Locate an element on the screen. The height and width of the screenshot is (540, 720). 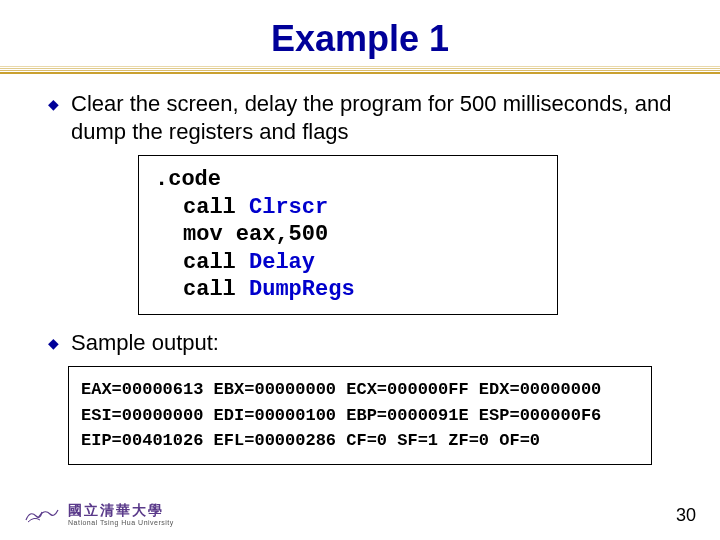
output-line: EIP=00401026 EFL=00000286 CF=0 SF=1 ZF=0… is located at coordinates (310, 440).